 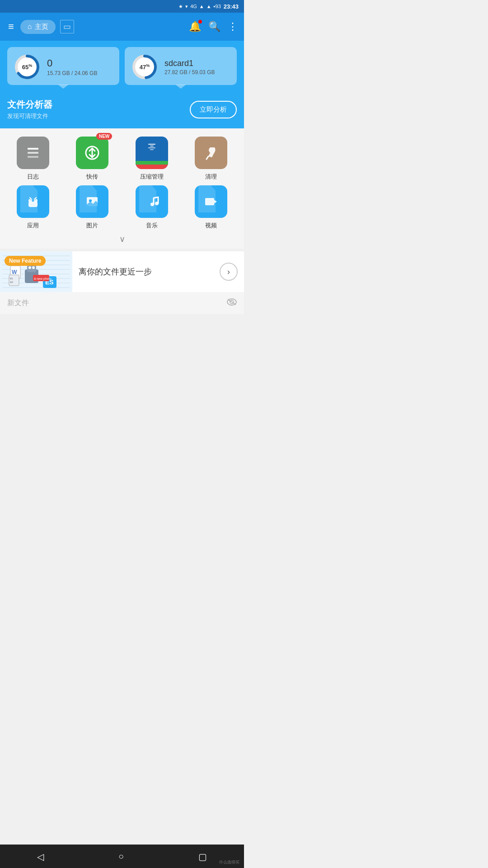 What do you see at coordinates (200, 6) in the screenshot?
I see `status-icons: ★ ▾ 4G ▲ ▲ ▪93` at bounding box center [200, 6].